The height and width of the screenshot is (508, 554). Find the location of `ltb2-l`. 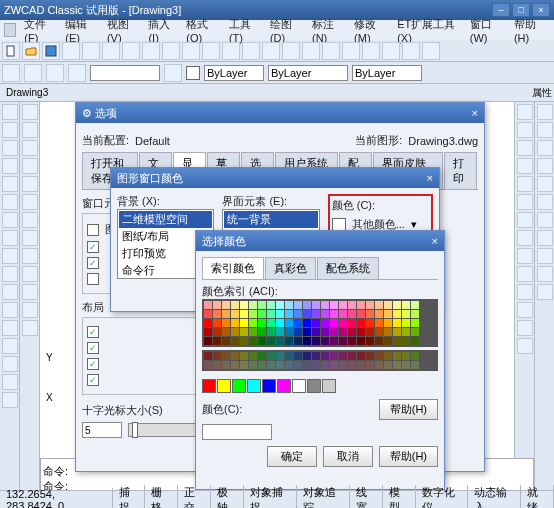

ltb2-l is located at coordinates (30, 310).